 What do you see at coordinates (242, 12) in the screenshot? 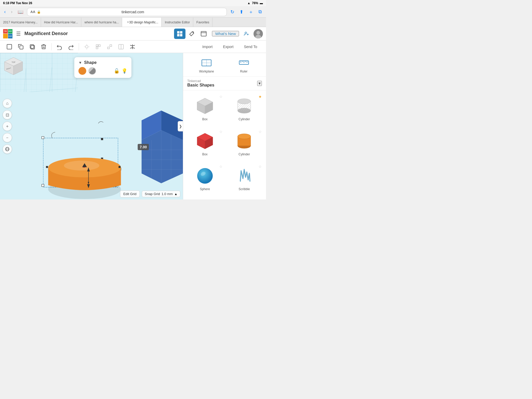
I see `share-button: ⬆` at bounding box center [242, 12].